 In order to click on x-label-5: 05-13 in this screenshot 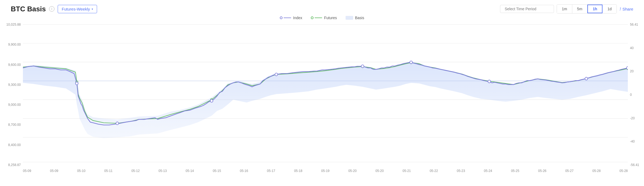, I will do `click(163, 171)`.